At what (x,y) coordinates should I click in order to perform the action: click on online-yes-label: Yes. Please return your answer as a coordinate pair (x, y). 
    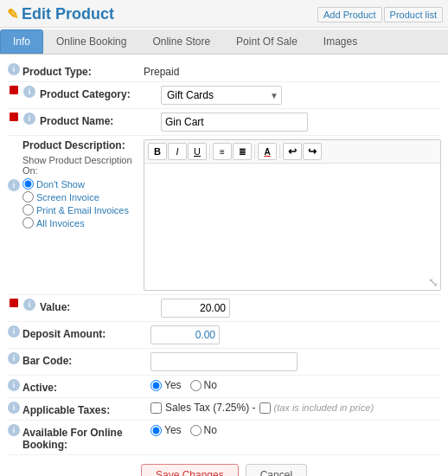
    Looking at the image, I should click on (173, 430).